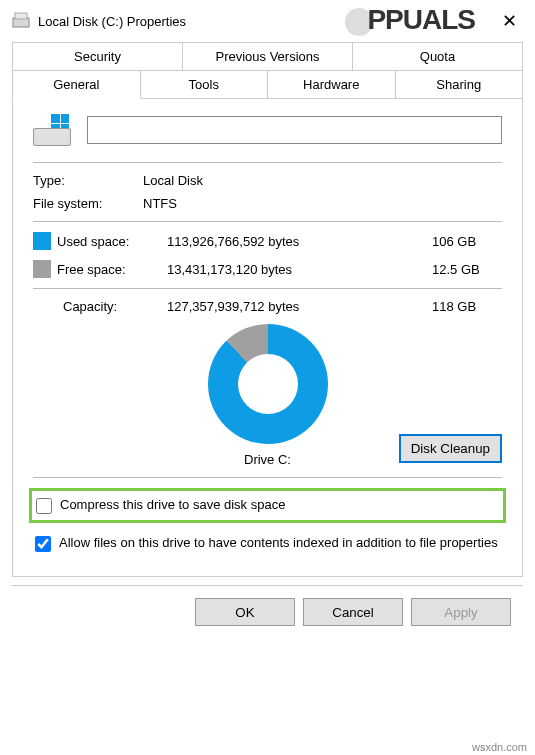 Image resolution: width=535 pixels, height=755 pixels. What do you see at coordinates (268, 612) in the screenshot?
I see `dialog-button-bar: OK Cancel Apply` at bounding box center [268, 612].